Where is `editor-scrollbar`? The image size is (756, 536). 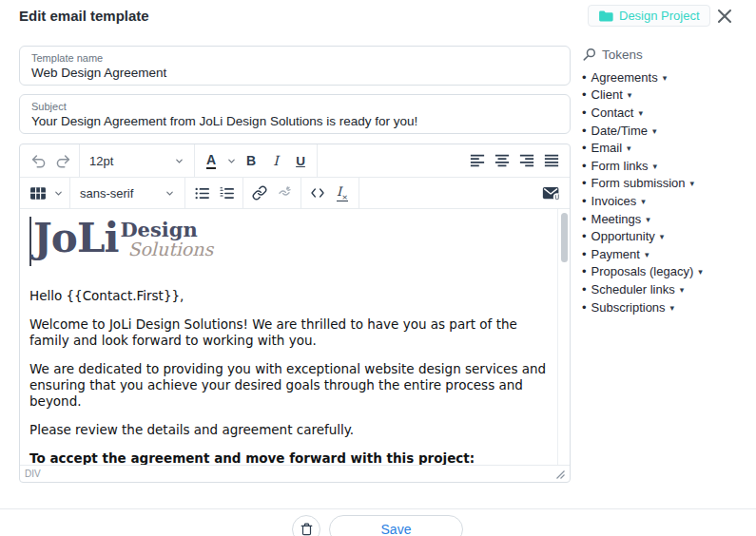
editor-scrollbar is located at coordinates (563, 336).